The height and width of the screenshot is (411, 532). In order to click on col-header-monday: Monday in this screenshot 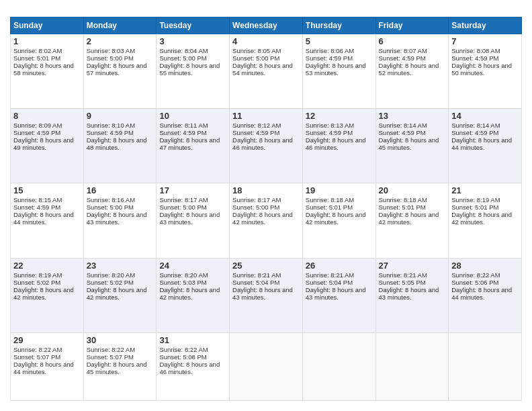, I will do `click(120, 26)`.